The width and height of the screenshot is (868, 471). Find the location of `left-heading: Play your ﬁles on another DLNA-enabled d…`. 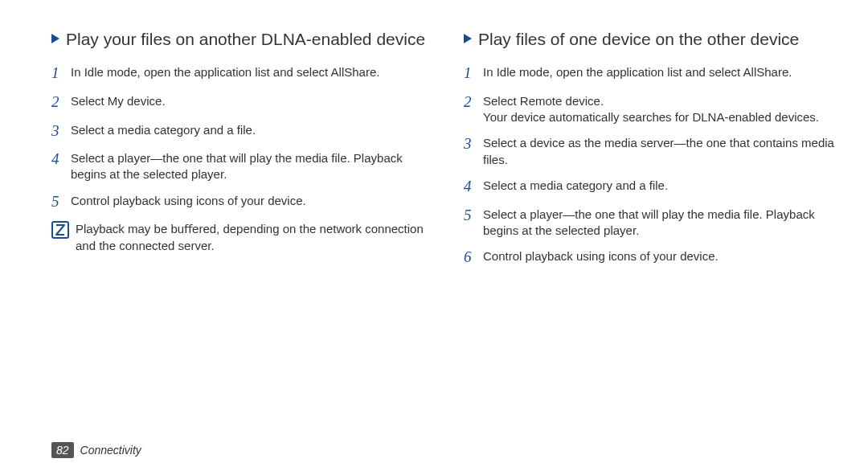

left-heading: Play your ﬁles on another DLNA-enabled d… is located at coordinates (240, 39).